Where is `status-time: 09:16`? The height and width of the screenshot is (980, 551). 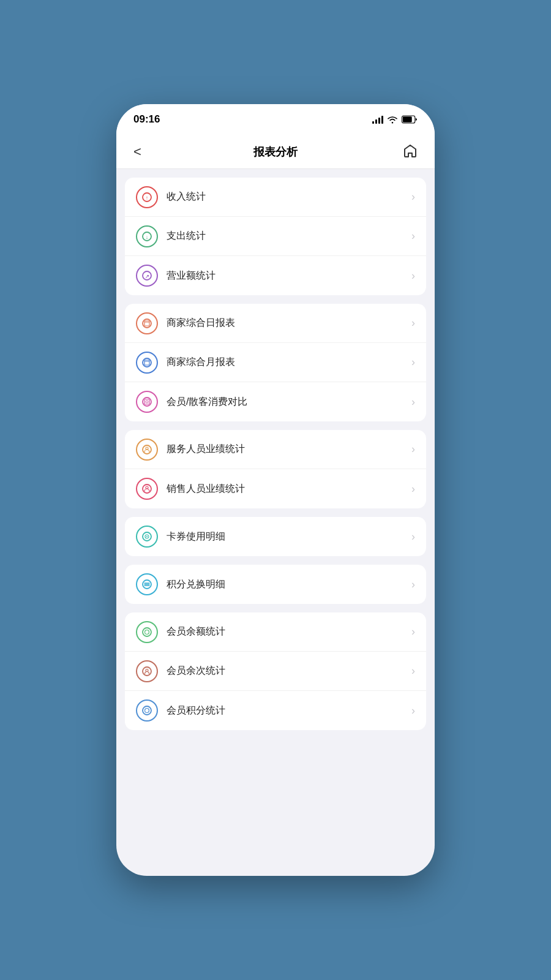 status-time: 09:16 is located at coordinates (147, 119).